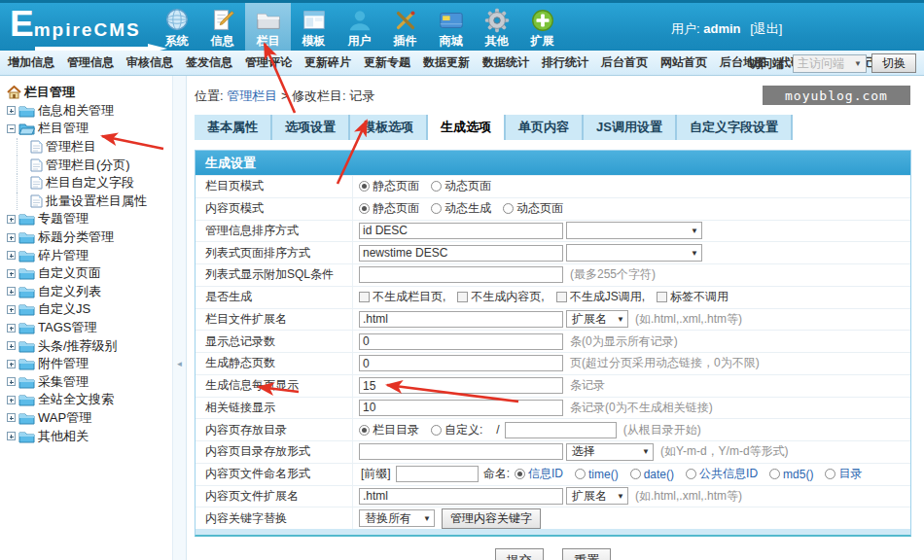  Describe the element at coordinates (465, 208) in the screenshot. I see `radio-option: 动态生成` at that location.